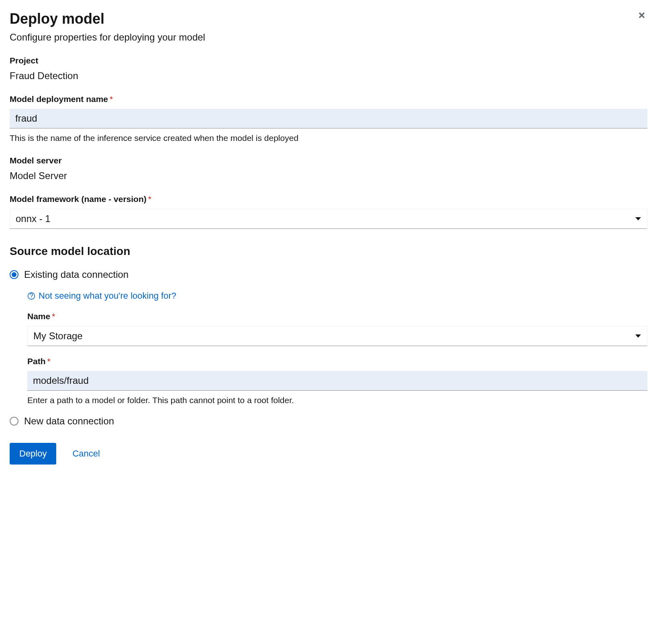  Describe the element at coordinates (33, 454) in the screenshot. I see `deploy-button: Deploy` at that location.